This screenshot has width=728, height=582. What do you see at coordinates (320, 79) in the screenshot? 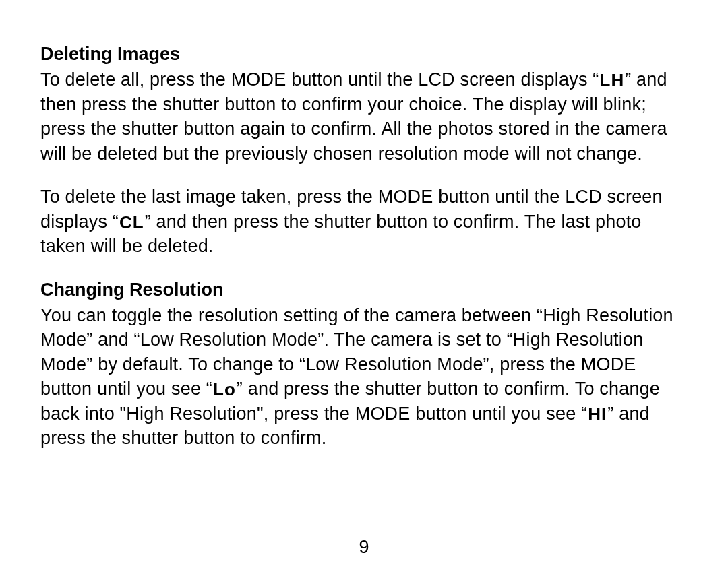
I see `text-fragment: To delete all, press the MODE button unt…` at bounding box center [320, 79].